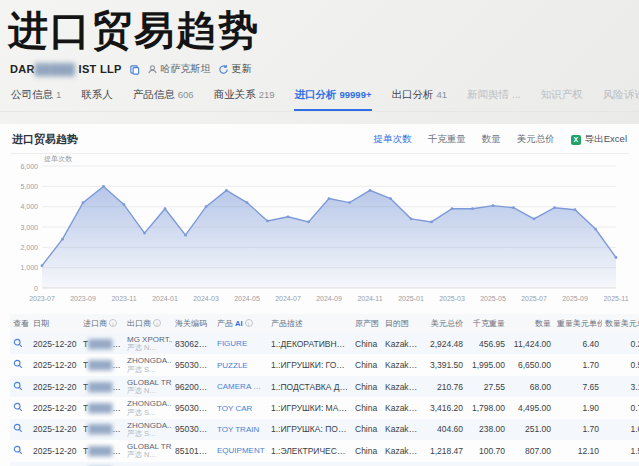  Describe the element at coordinates (148, 344) in the screenshot. I see `cell-exporter: MG XPORT...严选 N...` at that location.